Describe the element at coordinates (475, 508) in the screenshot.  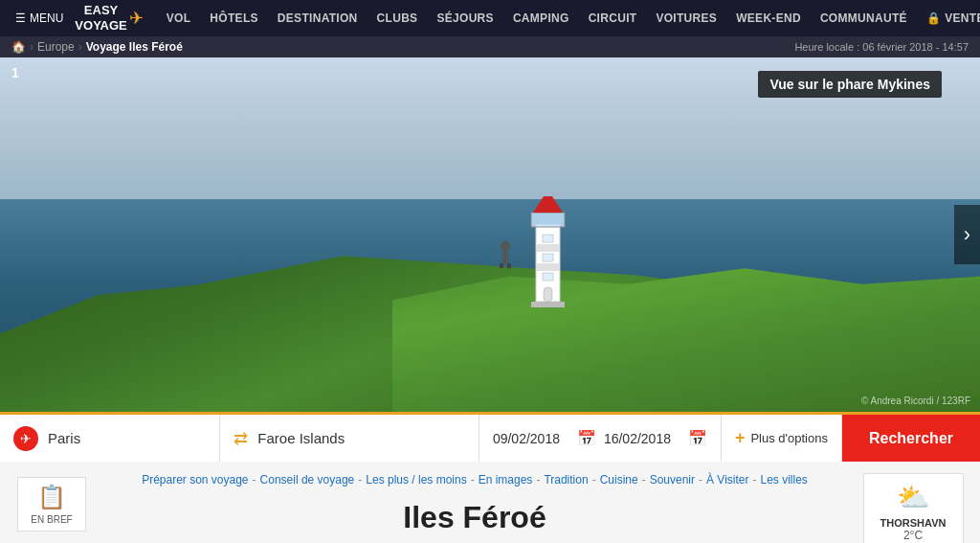
I see `main-content: Préparer son voyage - Conseil de voyage …` at that location.